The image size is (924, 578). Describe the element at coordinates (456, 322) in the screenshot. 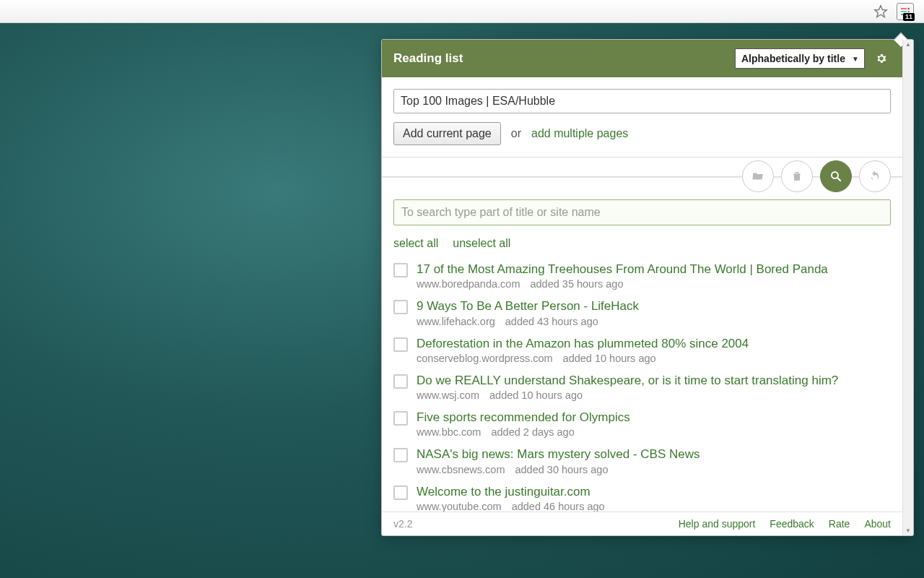

I see `item-site: www.lifehack.org` at that location.